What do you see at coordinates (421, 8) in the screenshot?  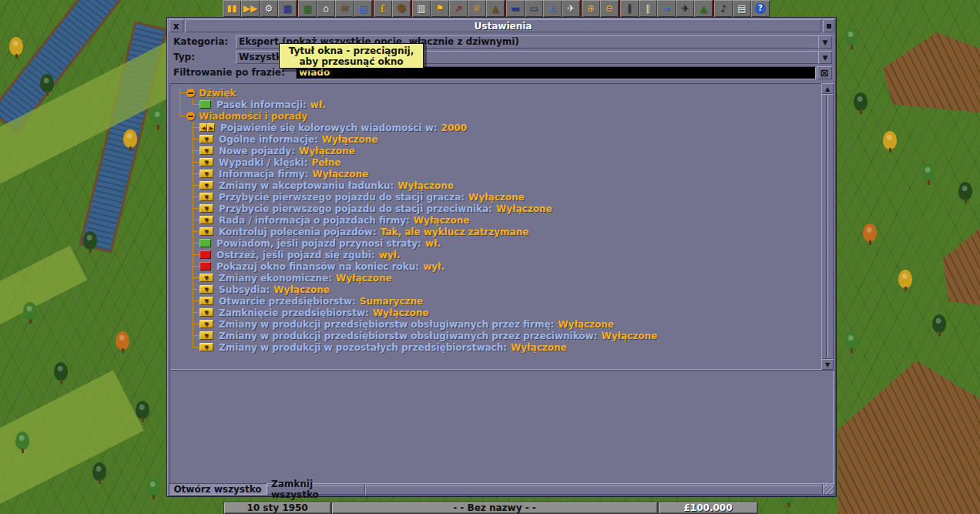 I see `story-book-button: ▥` at bounding box center [421, 8].